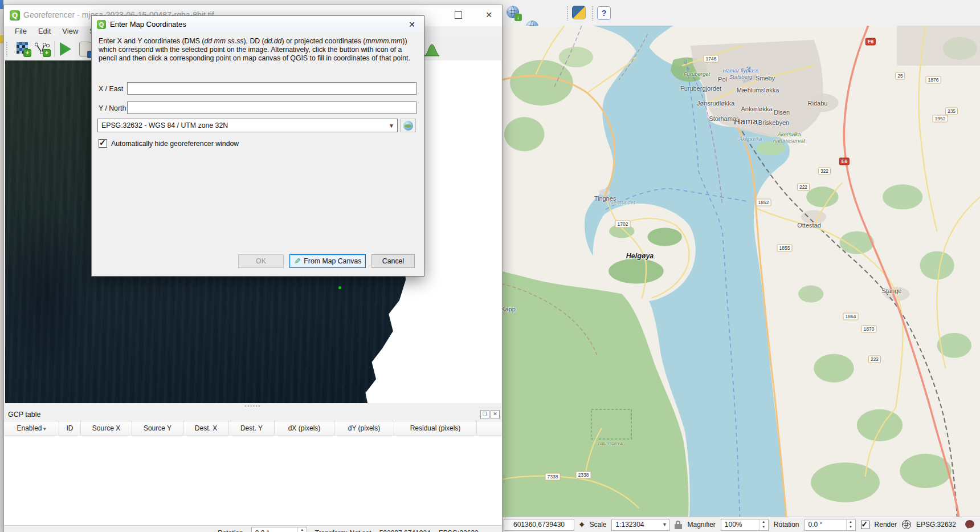 This screenshot has height=532, width=980. What do you see at coordinates (253, 406) in the screenshot?
I see `panel-splitter: ••••••` at bounding box center [253, 406].